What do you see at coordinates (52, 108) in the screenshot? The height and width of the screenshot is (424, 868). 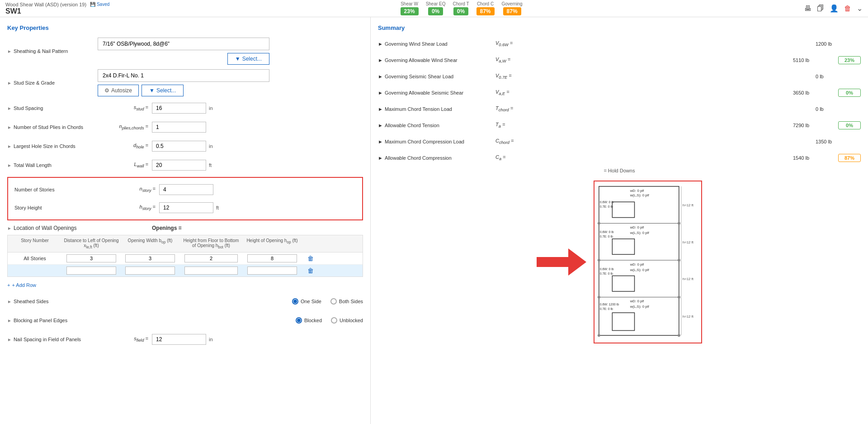 I see `stud-spacing-label: ► Stud Spacing` at bounding box center [52, 108].